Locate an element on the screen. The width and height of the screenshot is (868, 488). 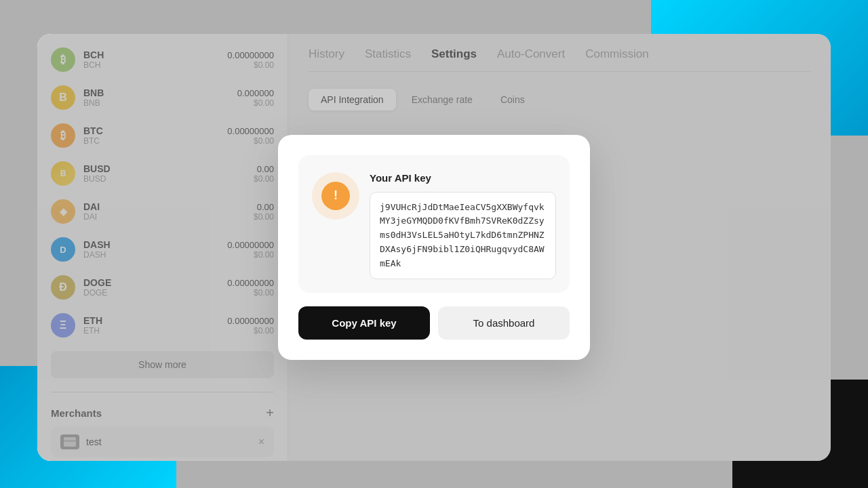
to-dashboard-button: To dashboard is located at coordinates (504, 323).